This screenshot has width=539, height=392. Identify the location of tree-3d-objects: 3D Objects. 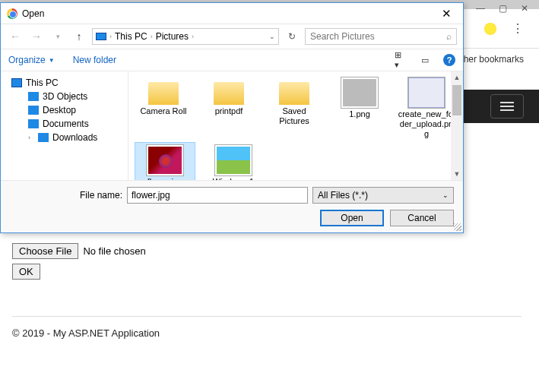
(64, 96).